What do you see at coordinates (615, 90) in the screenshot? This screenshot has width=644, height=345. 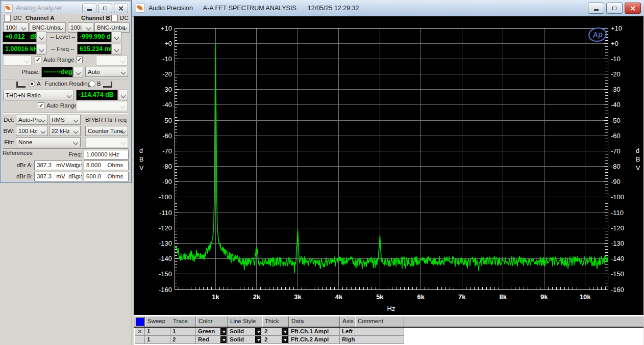 I see `y-axis-label-right: -30` at bounding box center [615, 90].